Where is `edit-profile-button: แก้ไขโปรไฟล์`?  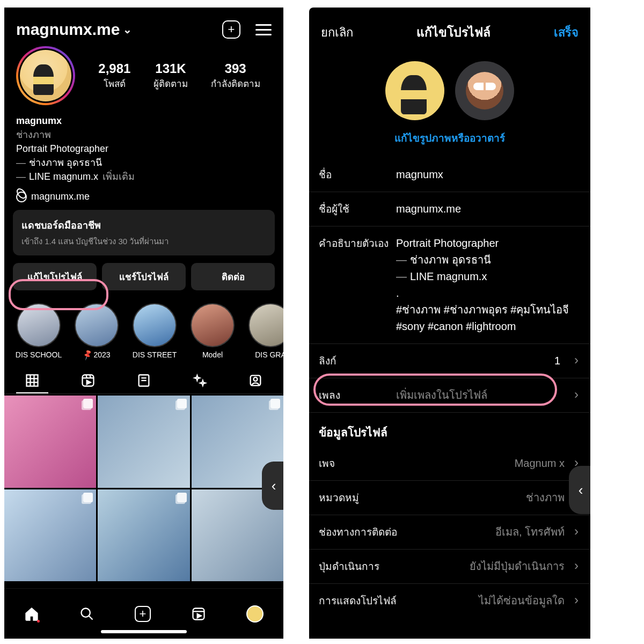 edit-profile-button: แก้ไขโปรไฟล์ is located at coordinates (55, 277).